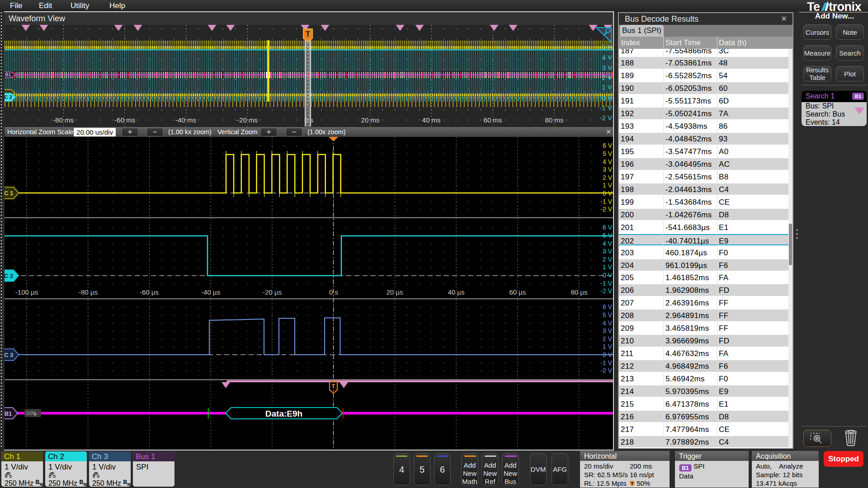 This screenshot has height=488, width=868. What do you see at coordinates (272, 292) in the screenshot?
I see `svg-text: -20 µs` at bounding box center [272, 292].